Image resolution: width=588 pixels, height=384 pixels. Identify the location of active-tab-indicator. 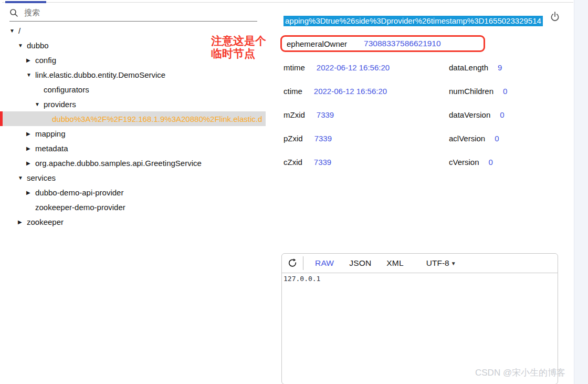
(26, 2).